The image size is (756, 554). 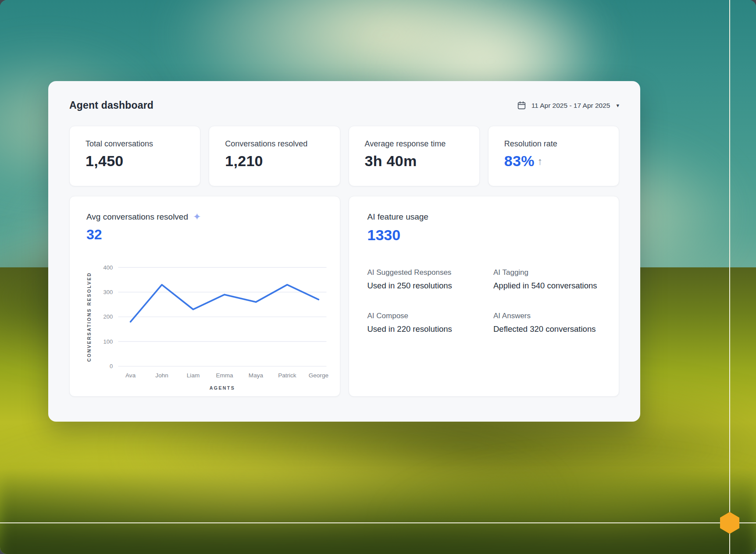 I want to click on x-tick-label: Ava, so click(x=131, y=375).